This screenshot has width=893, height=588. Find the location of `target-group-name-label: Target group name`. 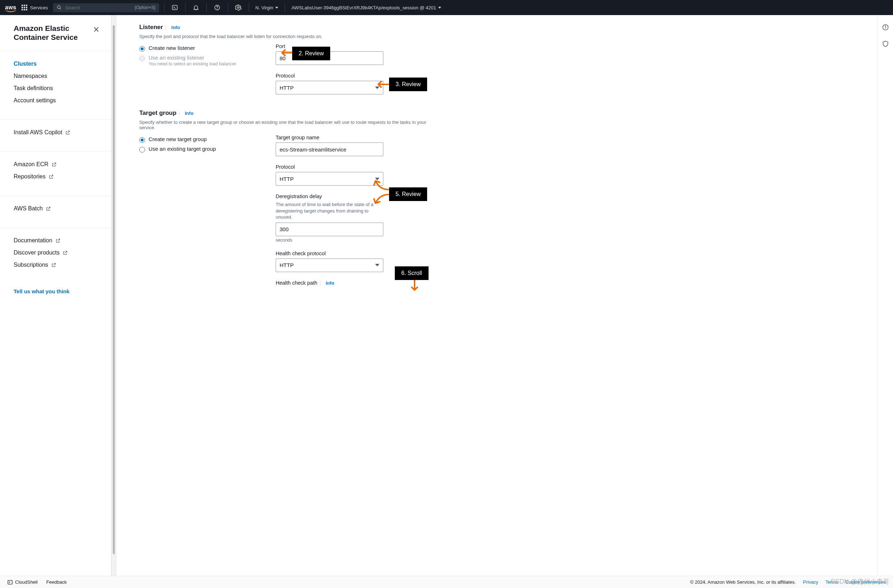

target-group-name-label: Target group name is located at coordinates (329, 137).